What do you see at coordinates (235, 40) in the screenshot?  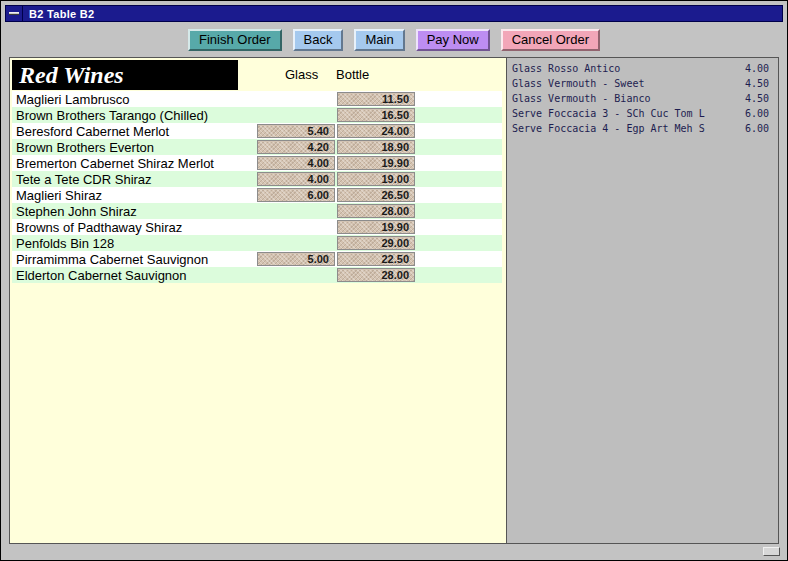 I see `finish-order-button: Finish Order` at bounding box center [235, 40].